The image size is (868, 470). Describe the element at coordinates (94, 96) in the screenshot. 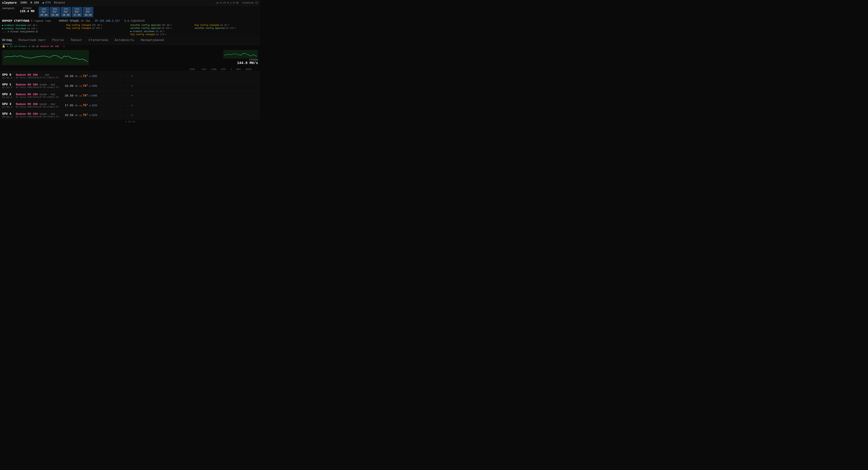

I see `fan-reading-2: 54%` at that location.